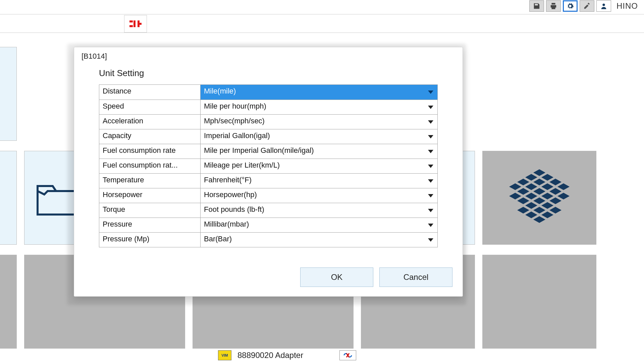 The height and width of the screenshot is (362, 644). What do you see at coordinates (537, 6) in the screenshot?
I see `save-icon` at bounding box center [537, 6].